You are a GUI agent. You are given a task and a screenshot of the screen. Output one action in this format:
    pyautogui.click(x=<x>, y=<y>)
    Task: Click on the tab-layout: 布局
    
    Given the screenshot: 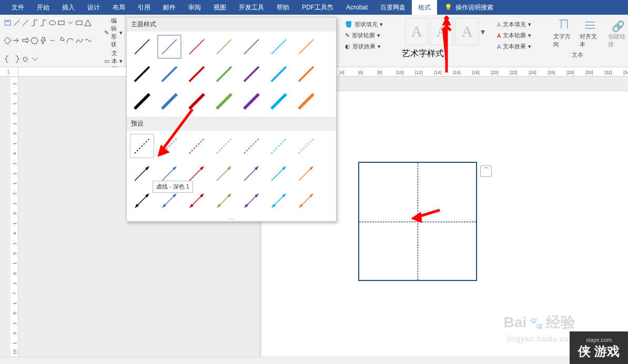 What is the action you would take?
    pyautogui.click(x=119, y=7)
    